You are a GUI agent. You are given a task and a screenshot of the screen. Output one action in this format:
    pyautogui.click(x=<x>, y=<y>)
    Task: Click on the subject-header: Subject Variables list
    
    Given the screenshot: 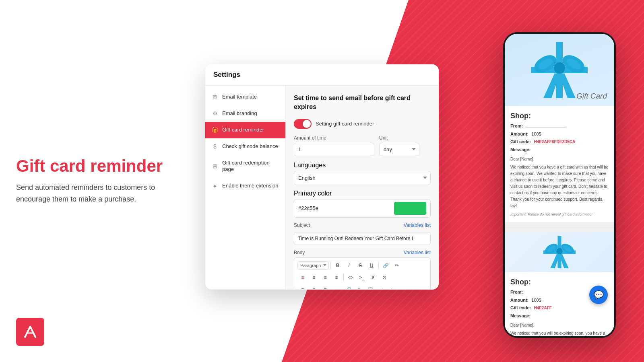 What is the action you would take?
    pyautogui.click(x=362, y=225)
    